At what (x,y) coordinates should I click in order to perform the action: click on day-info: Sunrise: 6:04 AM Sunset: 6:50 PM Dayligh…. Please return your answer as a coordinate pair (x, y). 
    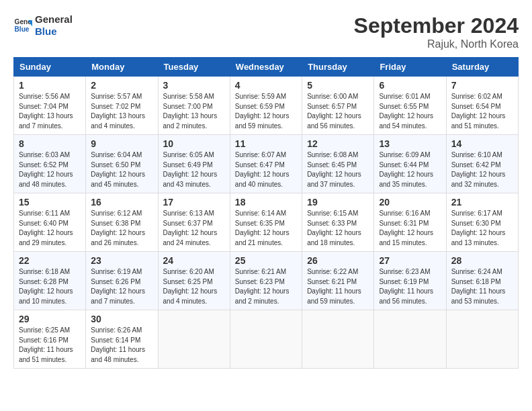
    Looking at the image, I should click on (122, 170).